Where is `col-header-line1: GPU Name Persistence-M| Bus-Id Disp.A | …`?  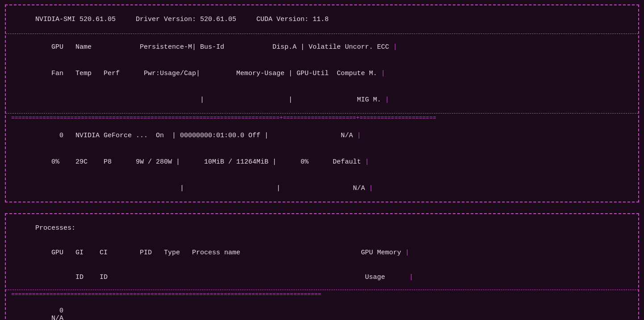
col-header-line1: GPU Name Persistence-M| Bus-Id Disp.A | … is located at coordinates (322, 47).